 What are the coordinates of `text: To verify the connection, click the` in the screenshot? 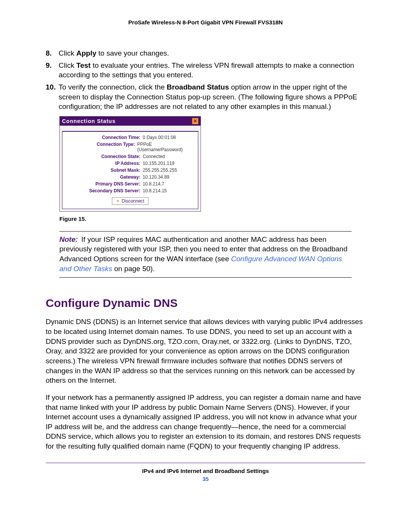 It's located at (113, 87).